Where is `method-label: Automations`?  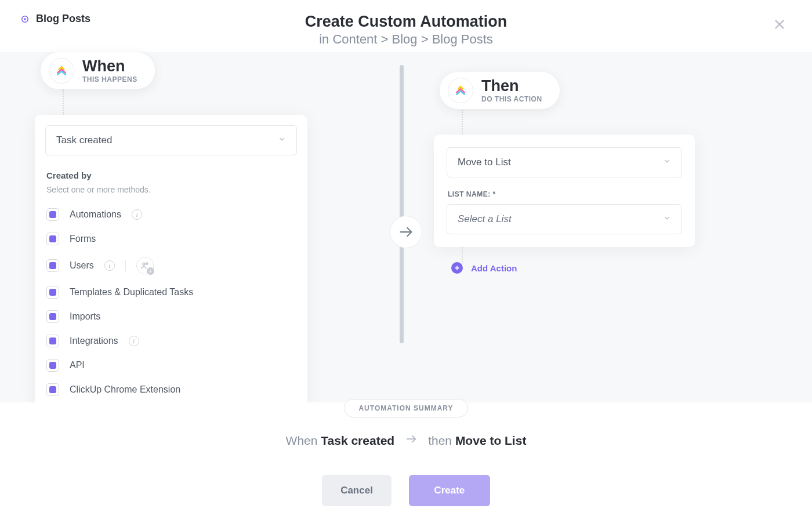 method-label: Automations is located at coordinates (95, 215).